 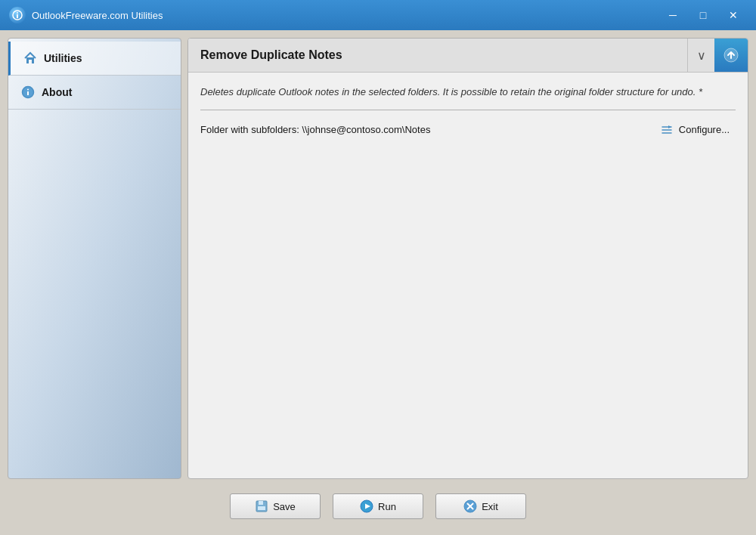 I want to click on utilities-label: Utilities, so click(x=64, y=58).